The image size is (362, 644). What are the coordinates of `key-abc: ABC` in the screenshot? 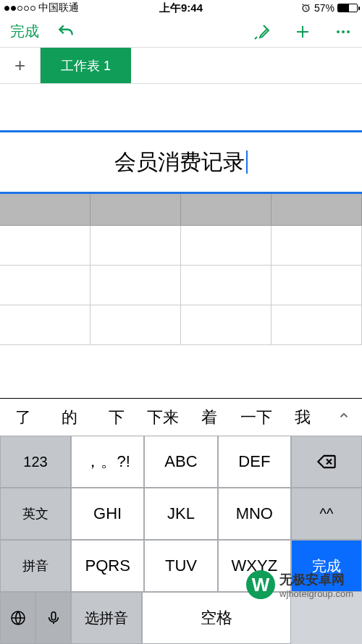 It's located at (181, 462).